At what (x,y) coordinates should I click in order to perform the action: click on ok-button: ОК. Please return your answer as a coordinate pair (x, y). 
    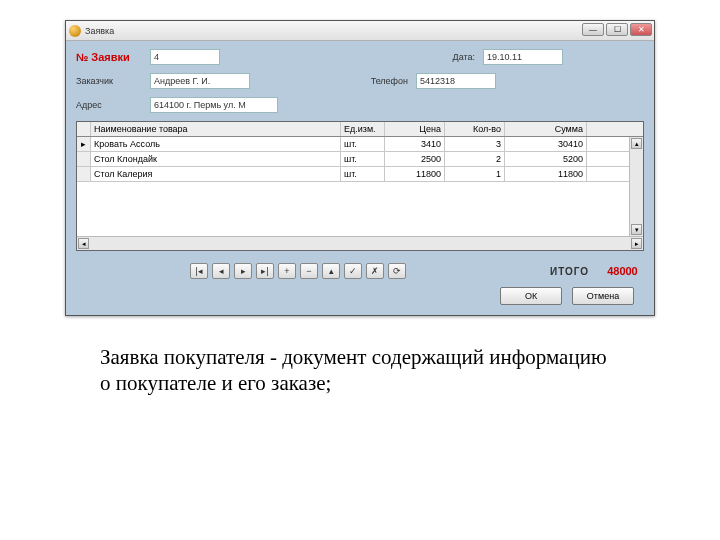
    Looking at the image, I should click on (531, 296).